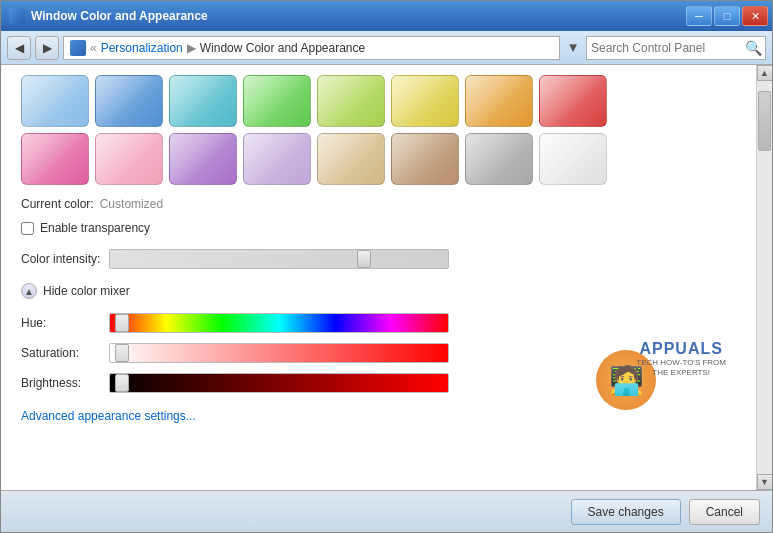 The height and width of the screenshot is (533, 773). Describe the element at coordinates (279, 353) in the screenshot. I see `saturation-slider-track` at that location.